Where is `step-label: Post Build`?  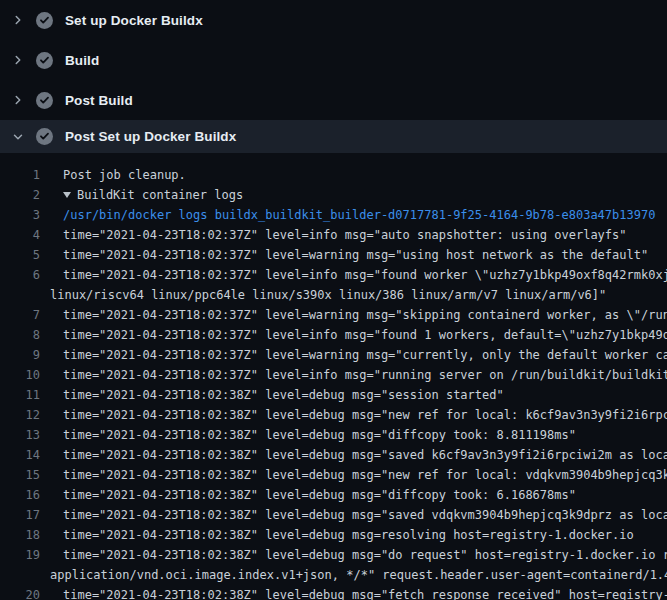 step-label: Post Build is located at coordinates (99, 100).